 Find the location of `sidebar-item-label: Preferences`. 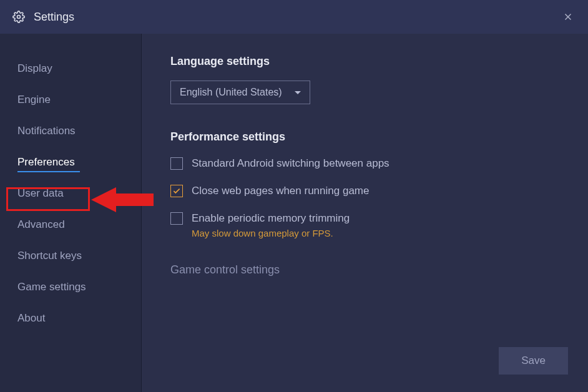

sidebar-item-label: Preferences is located at coordinates (46, 162).